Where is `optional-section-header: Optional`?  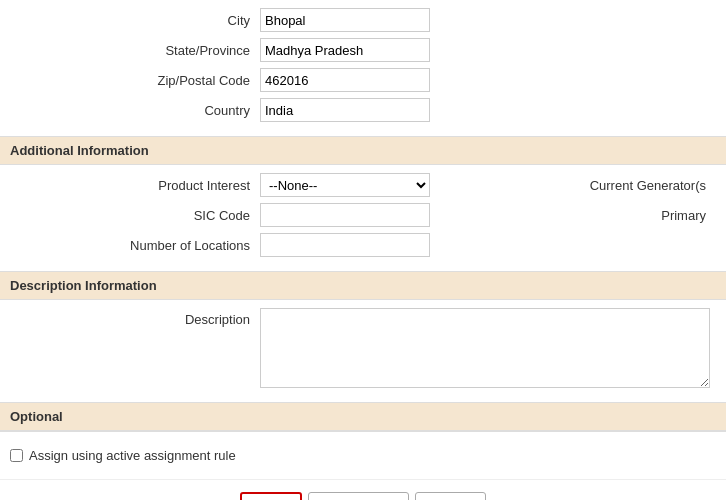
optional-section-header: Optional is located at coordinates (363, 416).